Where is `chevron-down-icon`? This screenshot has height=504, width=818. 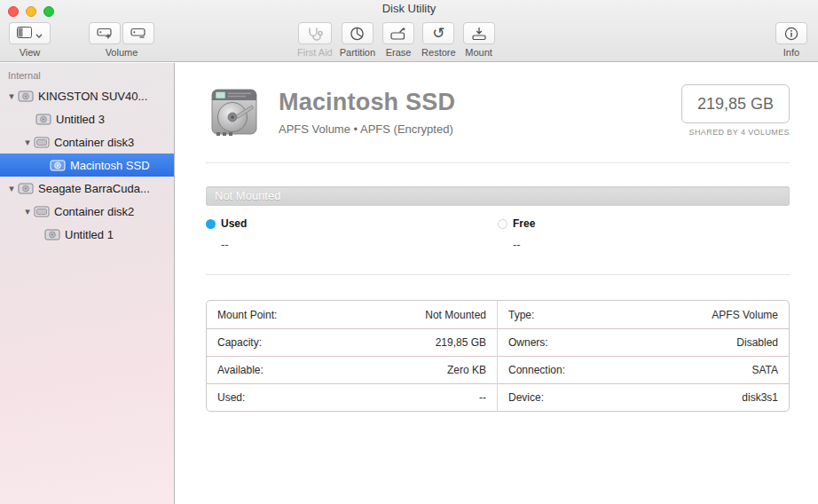 chevron-down-icon is located at coordinates (39, 34).